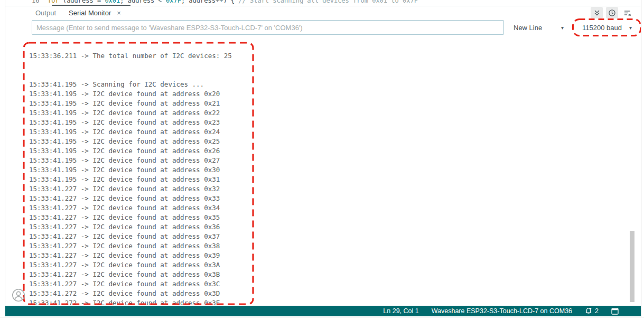 The image size is (644, 320). I want to click on notification-count: 2, so click(597, 311).